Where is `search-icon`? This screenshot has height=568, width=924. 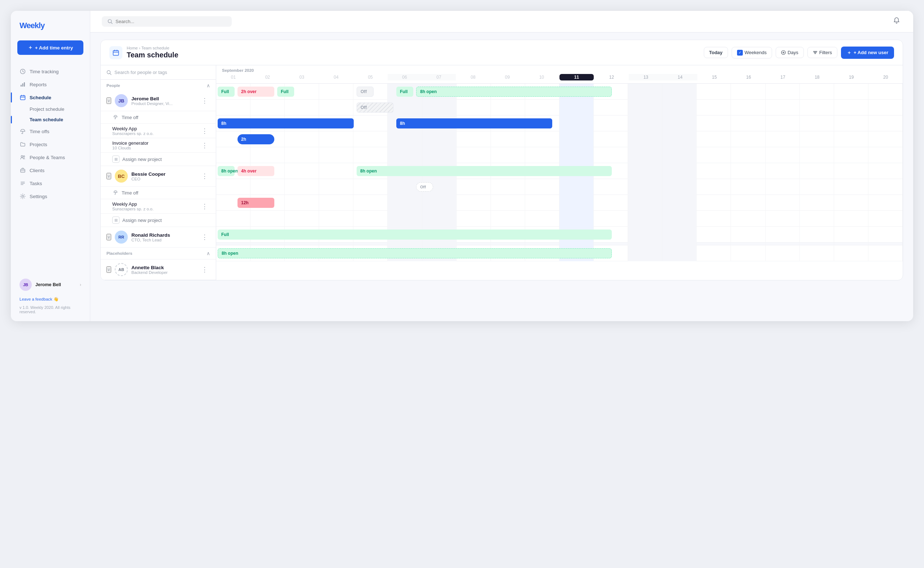 search-icon is located at coordinates (110, 21).